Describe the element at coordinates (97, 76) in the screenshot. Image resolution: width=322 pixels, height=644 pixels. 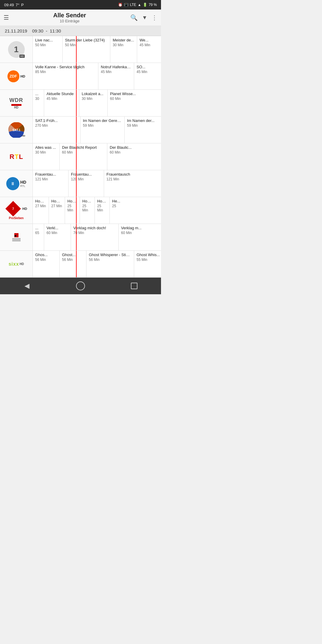
I see `programs-zdf: Volle Kanne - Service täglich 85 Min Not…` at that location.